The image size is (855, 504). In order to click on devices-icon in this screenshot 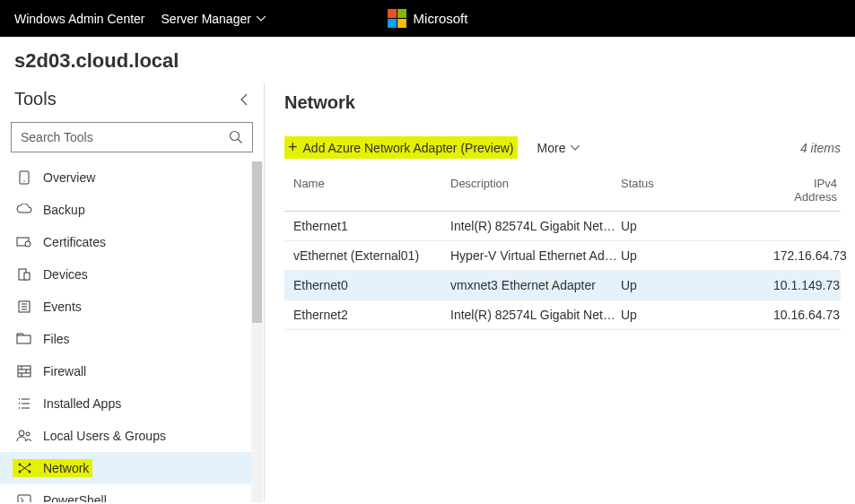, I will do `click(24, 274)`.